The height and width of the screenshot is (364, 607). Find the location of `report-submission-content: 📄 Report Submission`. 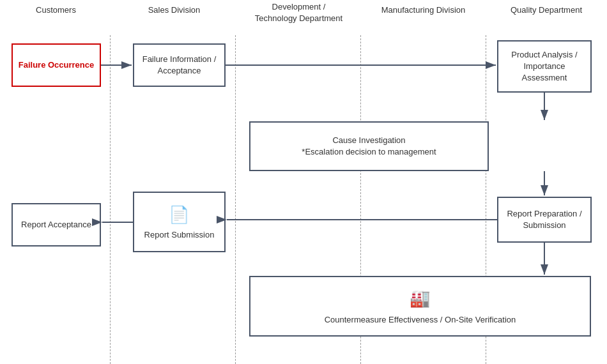

report-submission-content: 📄 Report Submission is located at coordinates (180, 222).